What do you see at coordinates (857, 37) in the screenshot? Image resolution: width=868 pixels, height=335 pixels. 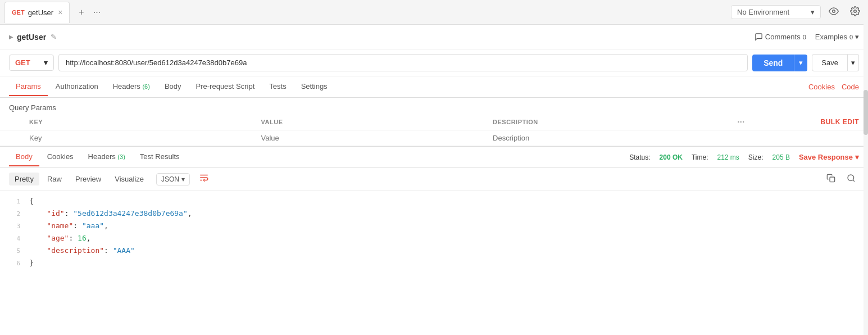 I see `examples-chevron-icon: ▾` at bounding box center [857, 37].